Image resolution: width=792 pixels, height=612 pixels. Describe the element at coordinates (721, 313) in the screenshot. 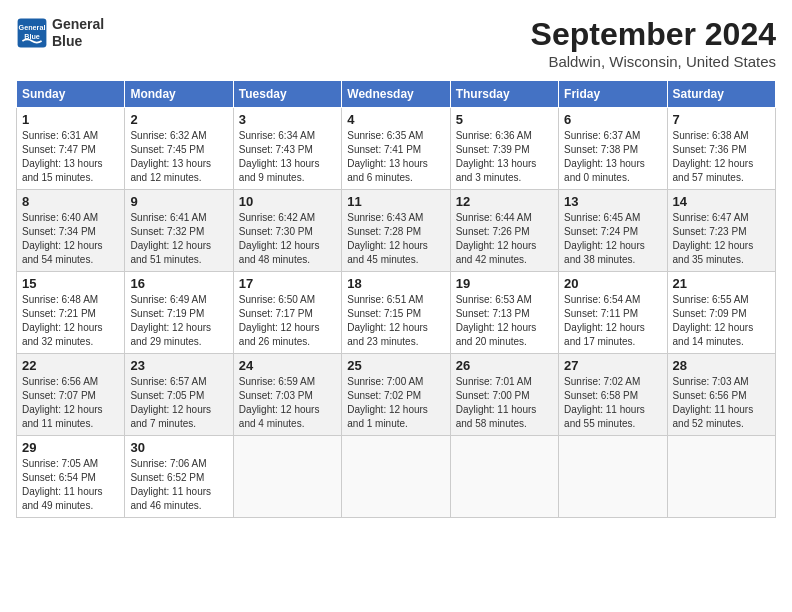

I see `calendar-cell: 21Sunrise: 6:55 AM Sunset: 7:09 PM Dayli…` at that location.